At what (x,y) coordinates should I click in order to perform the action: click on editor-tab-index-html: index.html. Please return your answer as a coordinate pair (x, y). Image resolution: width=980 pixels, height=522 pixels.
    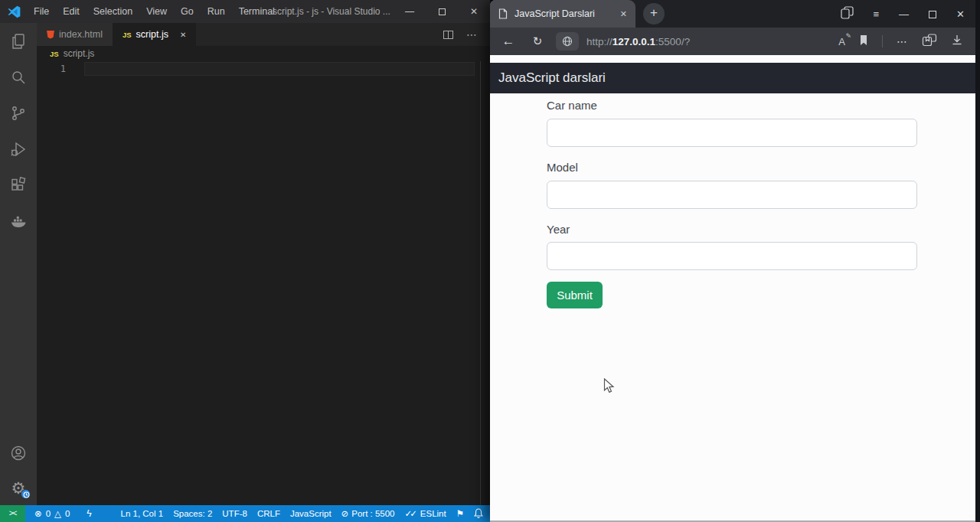
    Looking at the image, I should click on (75, 34).